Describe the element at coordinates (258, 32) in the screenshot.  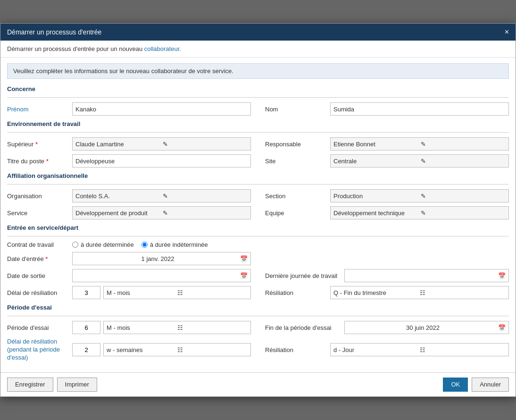
I see `modal-header: Démarrer un processus d'entrée ×` at that location.